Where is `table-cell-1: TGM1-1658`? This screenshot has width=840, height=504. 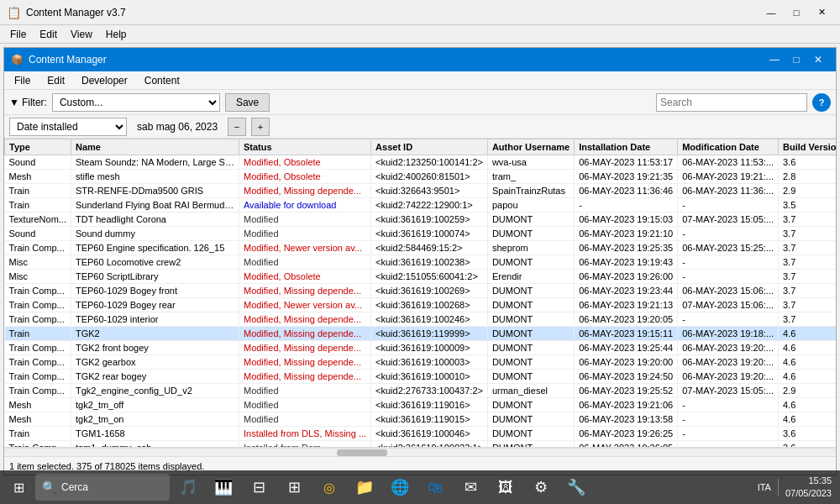
table-cell-1: TGM1-1658 is located at coordinates (155, 433).